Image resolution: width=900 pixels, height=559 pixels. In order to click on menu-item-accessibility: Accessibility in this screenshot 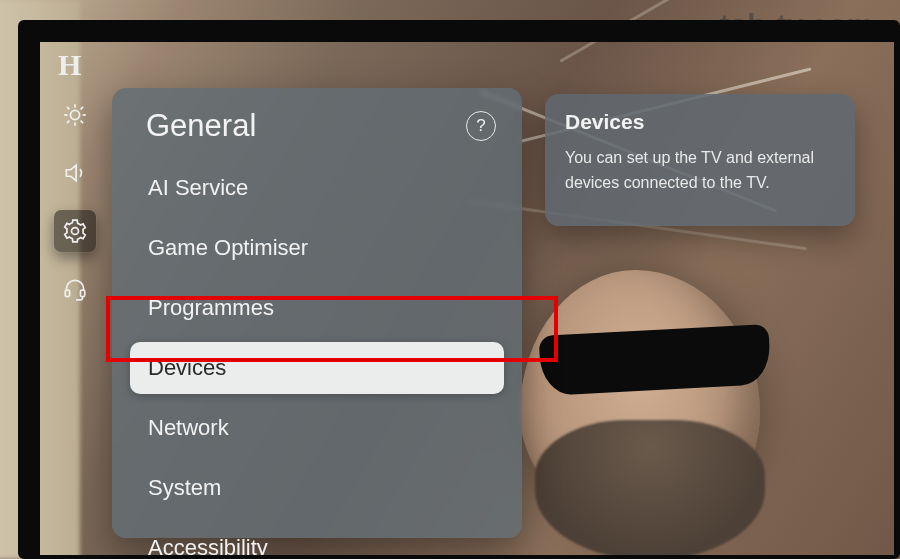, I will do `click(317, 540)`.